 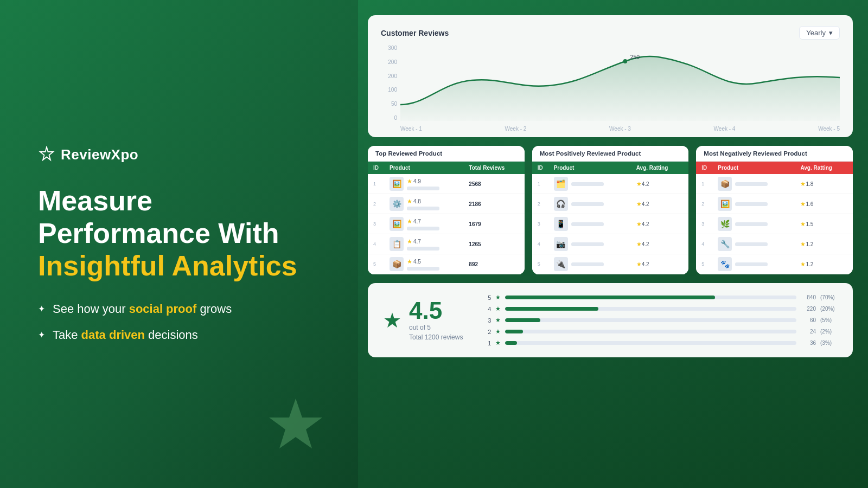 I want to click on table-row: 4 🔧 ★1.2, so click(x=775, y=244).